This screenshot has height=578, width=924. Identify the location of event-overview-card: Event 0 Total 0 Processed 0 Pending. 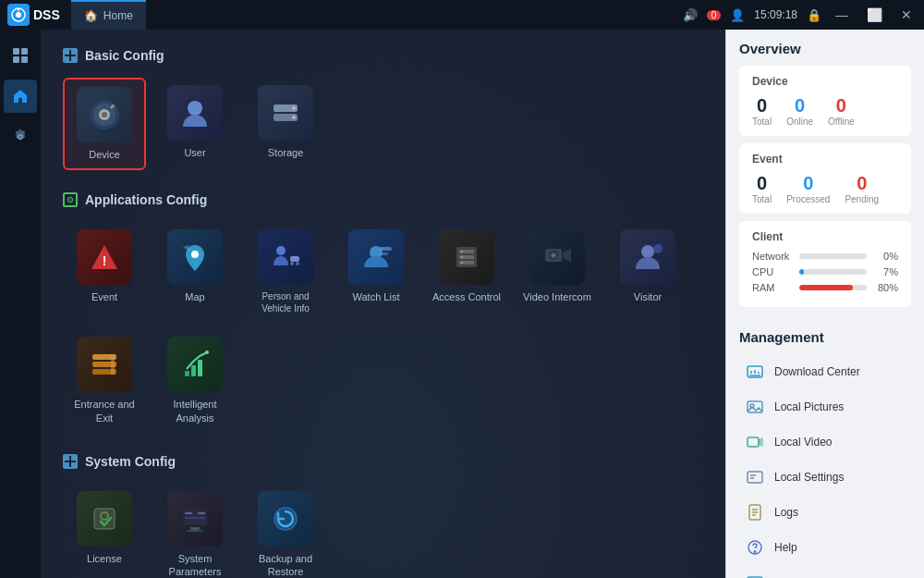
(825, 178).